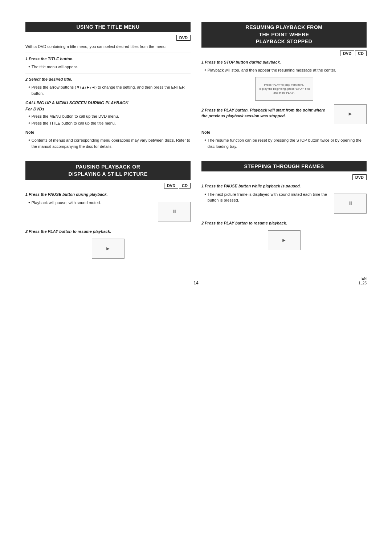 The image size is (392, 555). I want to click on pause-badge-row: DVD CD, so click(108, 186).